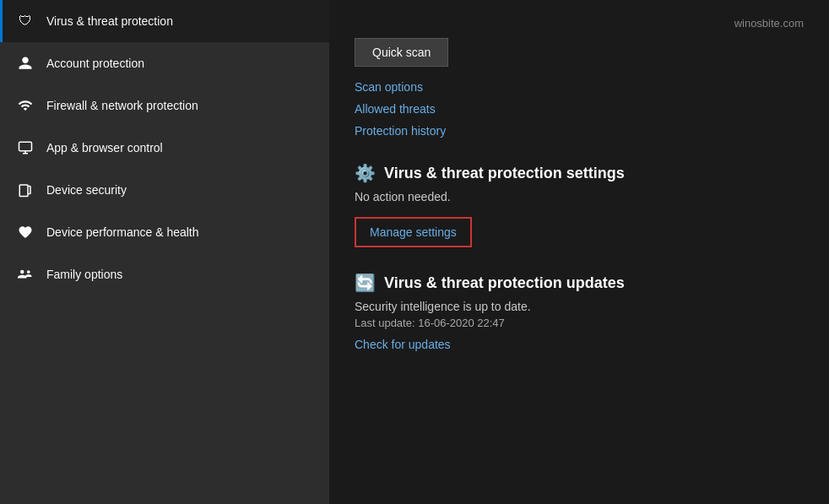 This screenshot has width=829, height=504. I want to click on sidebar-item-device-security: Device security, so click(165, 190).